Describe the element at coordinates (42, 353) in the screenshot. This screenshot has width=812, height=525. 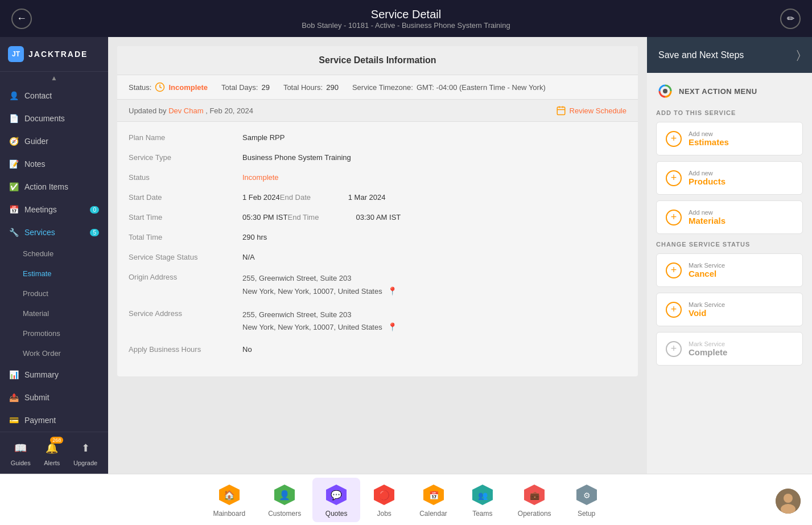
I see `work-order-label: Work Order` at that location.